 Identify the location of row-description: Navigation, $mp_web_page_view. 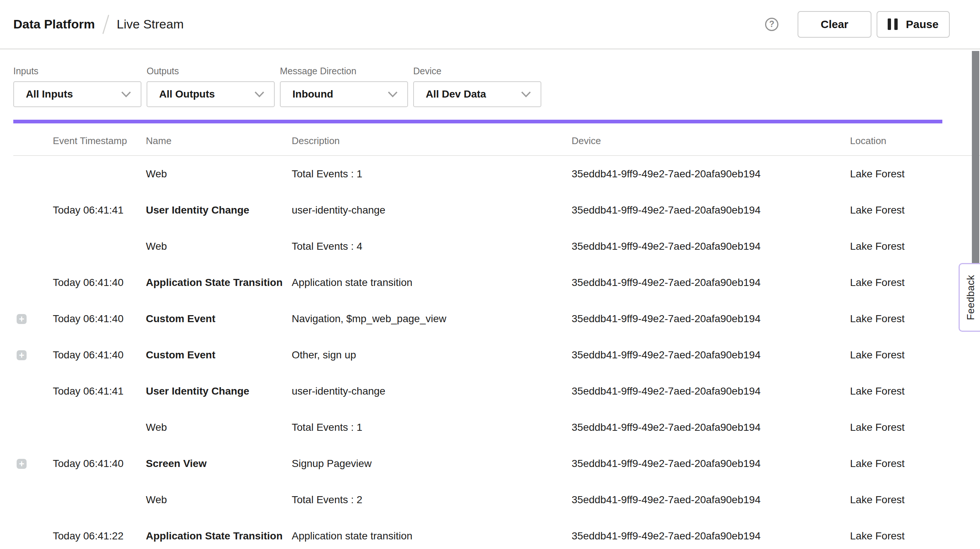
(432, 319).